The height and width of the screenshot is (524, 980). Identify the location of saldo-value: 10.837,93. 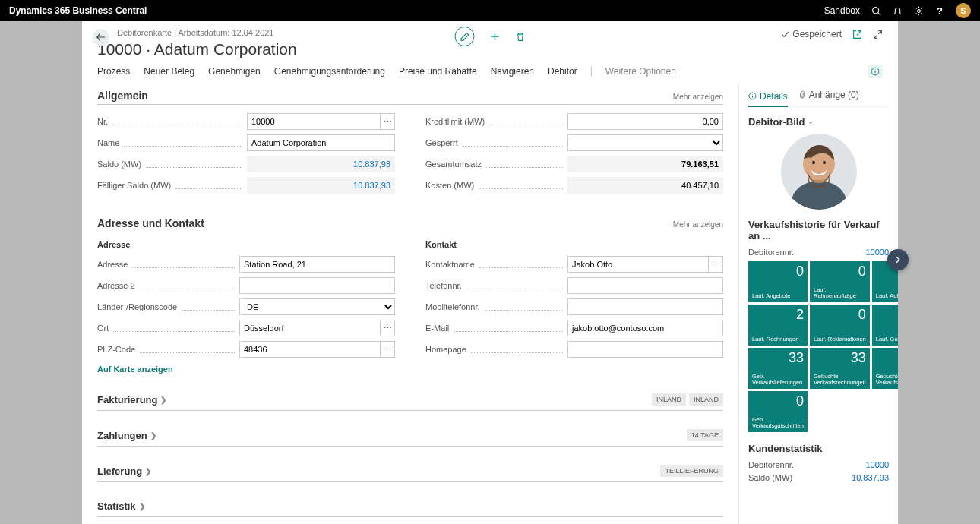
(321, 164).